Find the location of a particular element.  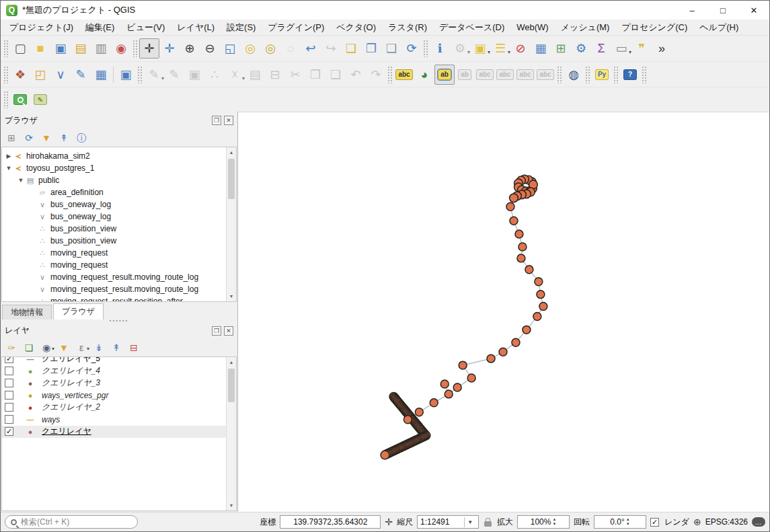

highlight-pinned-labels-button: ab is located at coordinates (465, 75).